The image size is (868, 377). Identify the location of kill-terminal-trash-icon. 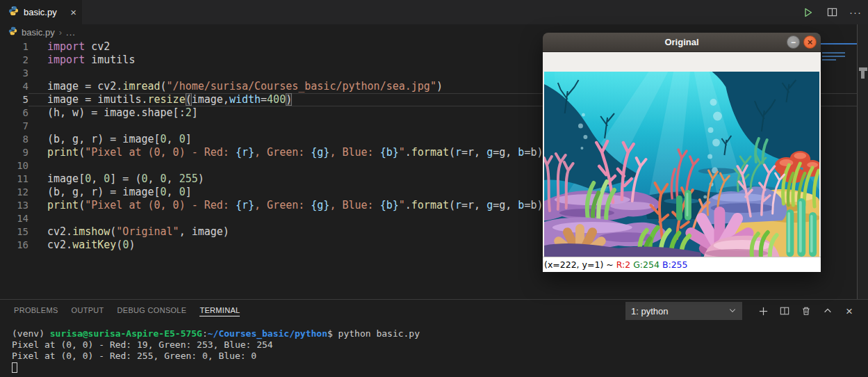
(806, 311).